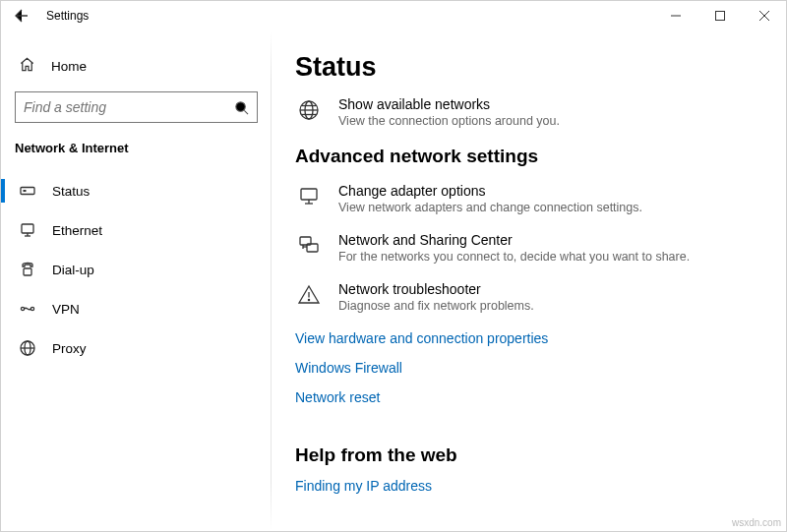 This screenshot has height=532, width=787. Describe the element at coordinates (531, 297) in the screenshot. I see `network-troubleshooter: Network troubleshooter Diagnose and fix …` at that location.